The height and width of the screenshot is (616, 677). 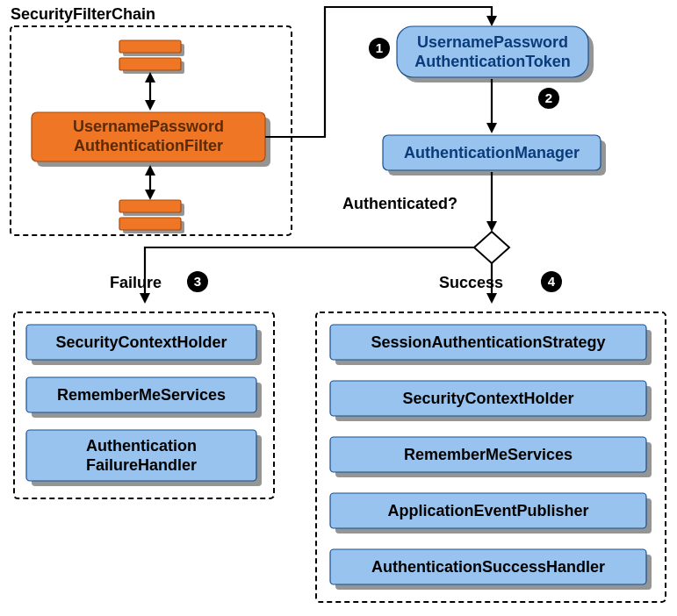 What do you see at coordinates (141, 446) in the screenshot?
I see `svg-text: Authentication` at bounding box center [141, 446].